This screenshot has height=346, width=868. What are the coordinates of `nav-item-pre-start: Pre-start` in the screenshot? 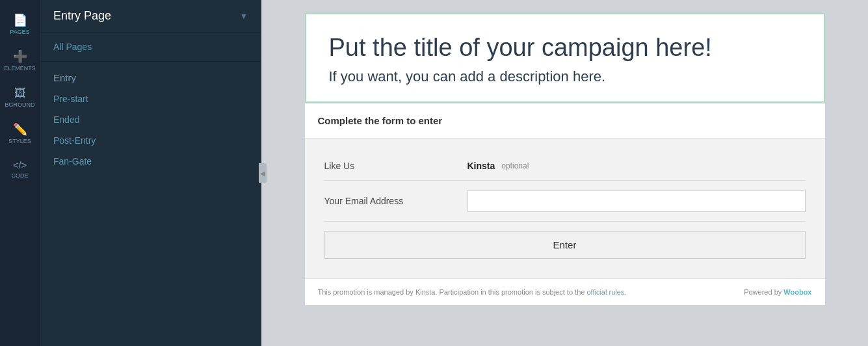 It's located at (151, 99).